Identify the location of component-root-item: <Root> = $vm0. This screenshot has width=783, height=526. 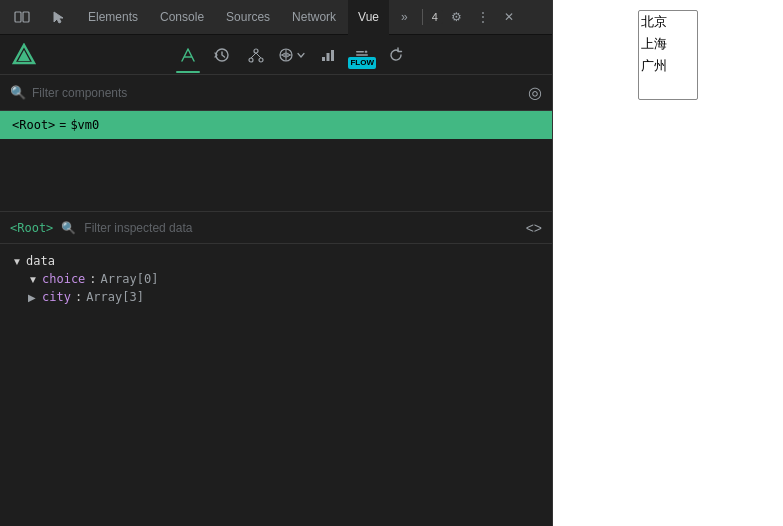
(276, 125).